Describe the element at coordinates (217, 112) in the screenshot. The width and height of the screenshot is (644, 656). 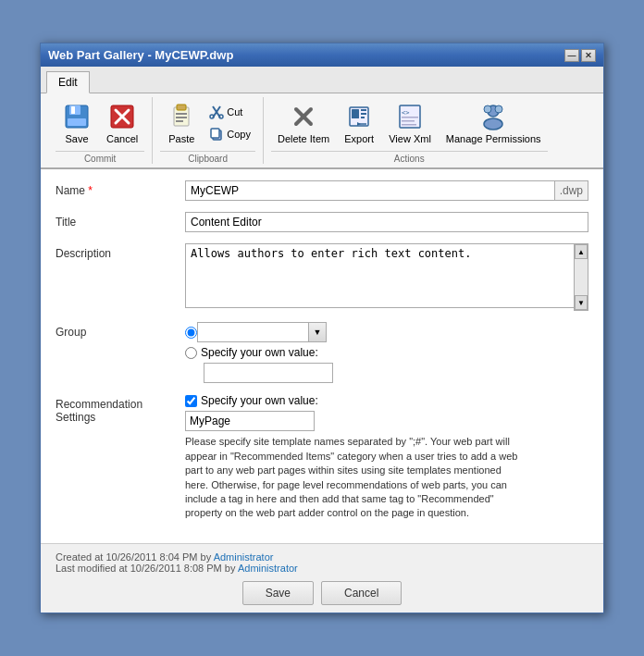
I see `cut-icon` at that location.